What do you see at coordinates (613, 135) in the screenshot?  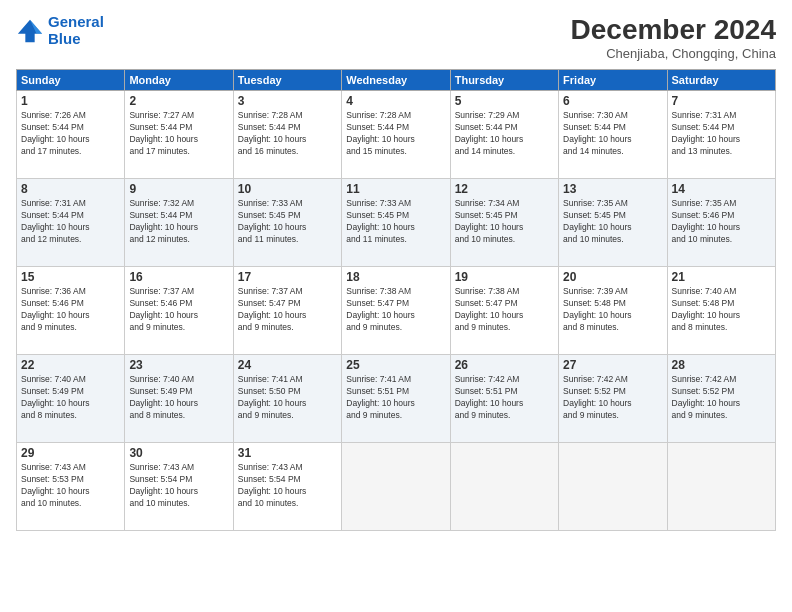 I see `calendar-cell: 6Sunrise: 7:30 AM Sunset: 5:44 PM Daylig…` at bounding box center [613, 135].